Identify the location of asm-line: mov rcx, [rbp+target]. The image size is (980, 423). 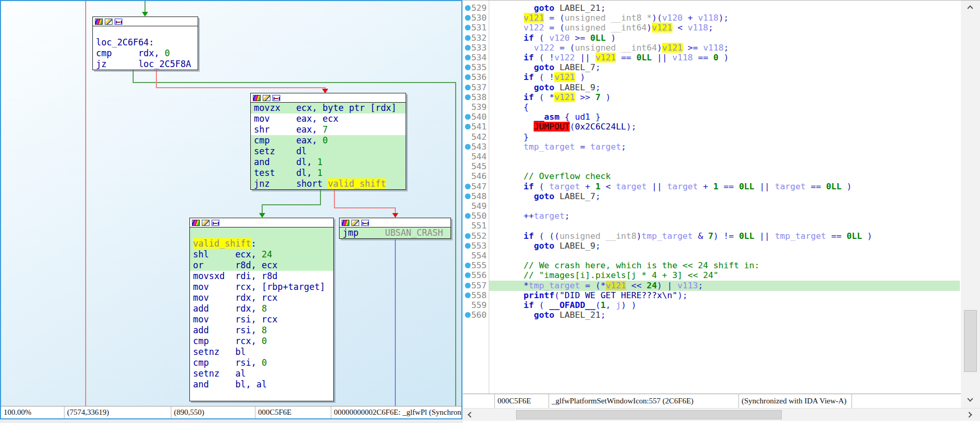
(262, 287).